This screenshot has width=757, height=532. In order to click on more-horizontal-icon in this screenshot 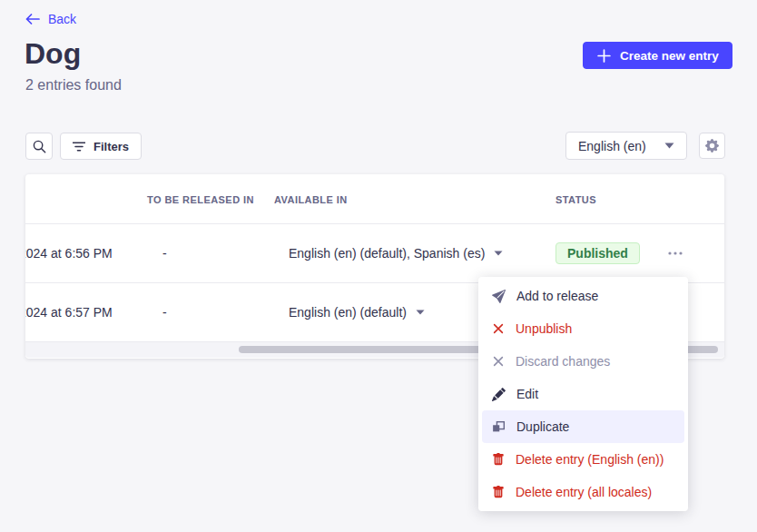, I will do `click(675, 253)`.